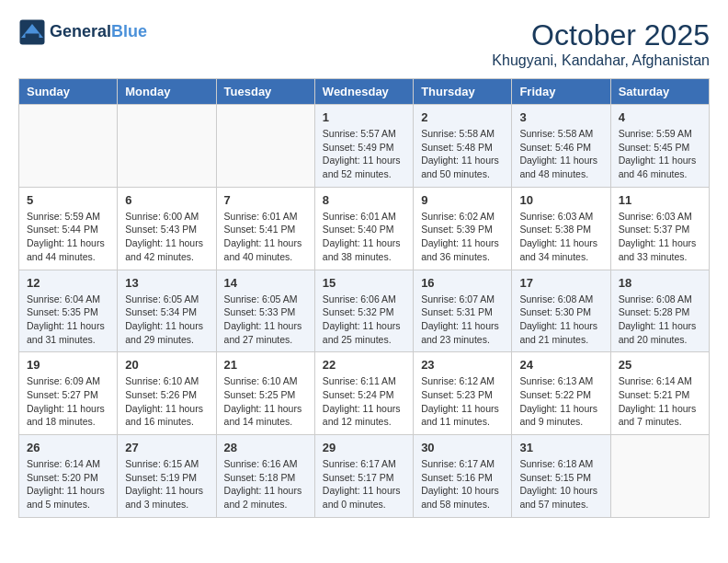 Image resolution: width=728 pixels, height=563 pixels. I want to click on day-info: Sunrise: 6:14 AM Sunset: 5:21 PM Dayligh…, so click(660, 401).